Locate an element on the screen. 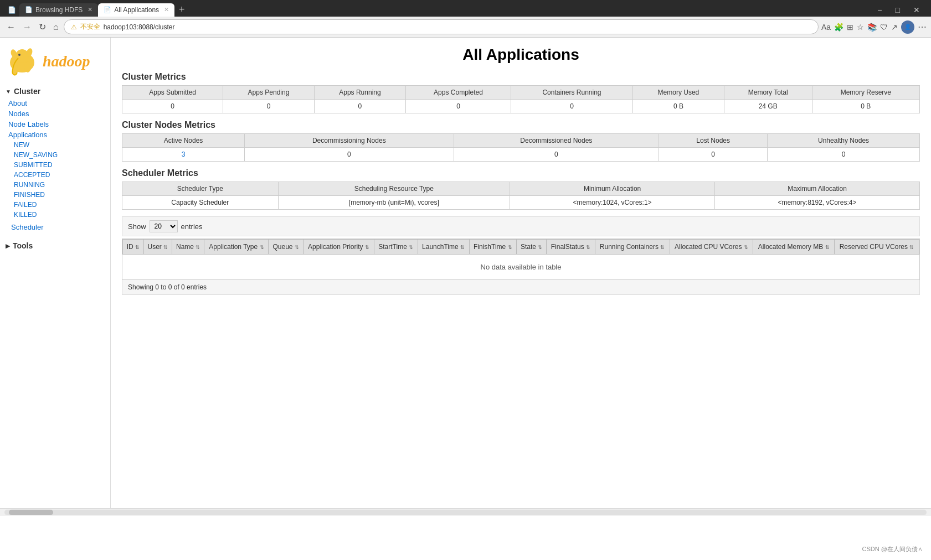 This screenshot has height=560, width=931. no-data-row: No data available in table is located at coordinates (521, 267).